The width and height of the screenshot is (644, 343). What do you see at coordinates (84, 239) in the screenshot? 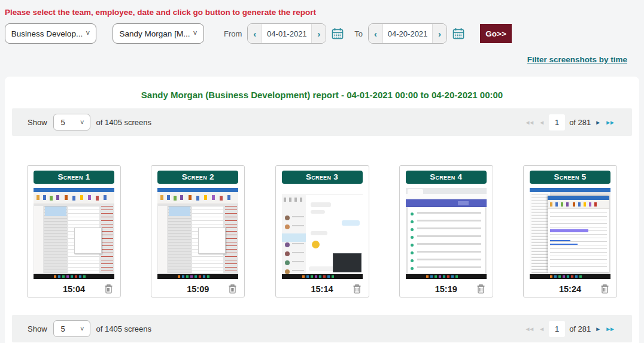
I see `thumb-reading-pane` at bounding box center [84, 239].